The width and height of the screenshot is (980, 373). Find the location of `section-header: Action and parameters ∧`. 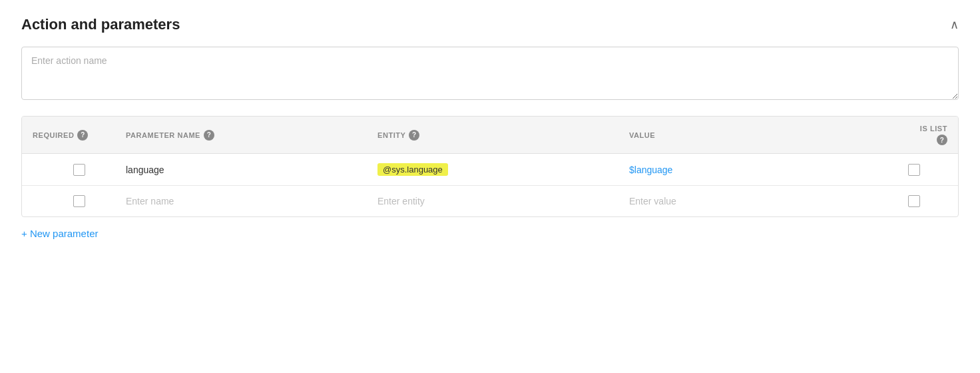

section-header: Action and parameters ∧ is located at coordinates (490, 25).